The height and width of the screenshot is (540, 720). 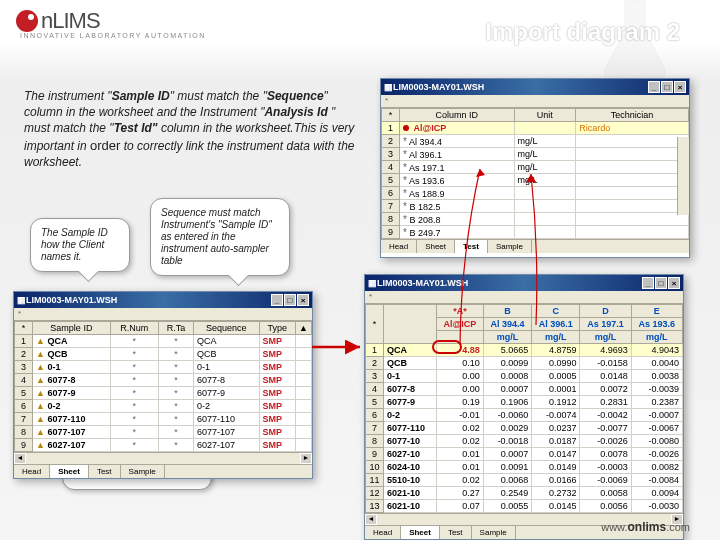 I want to click on circle-highlight, so click(x=447, y=347).